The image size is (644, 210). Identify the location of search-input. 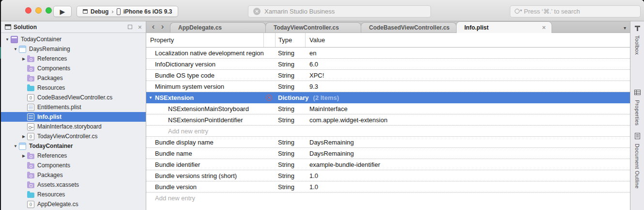
(580, 12).